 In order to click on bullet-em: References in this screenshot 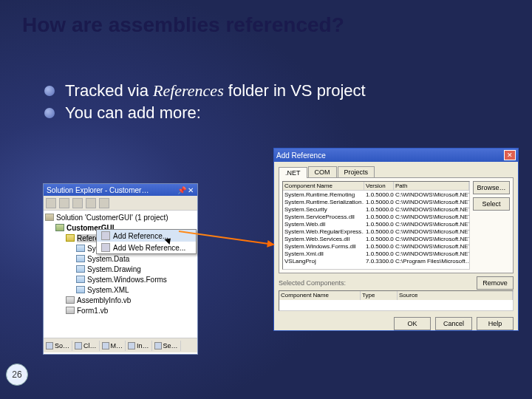, I will do `click(188, 90)`.